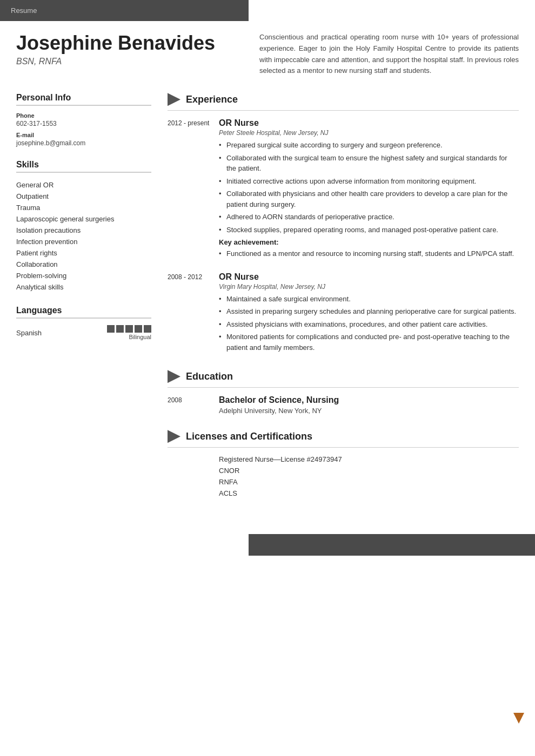 The image size is (535, 756). What do you see at coordinates (174, 376) in the screenshot?
I see `education-icon` at bounding box center [174, 376].